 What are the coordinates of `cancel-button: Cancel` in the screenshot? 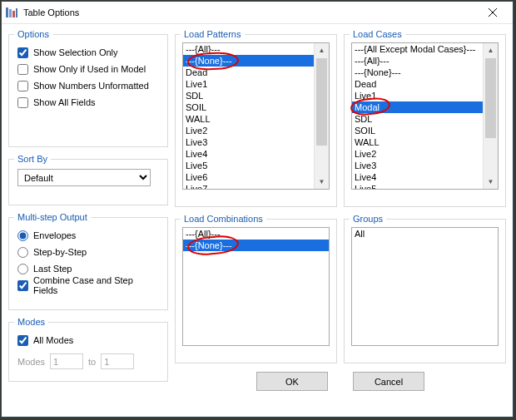 It's located at (389, 381).